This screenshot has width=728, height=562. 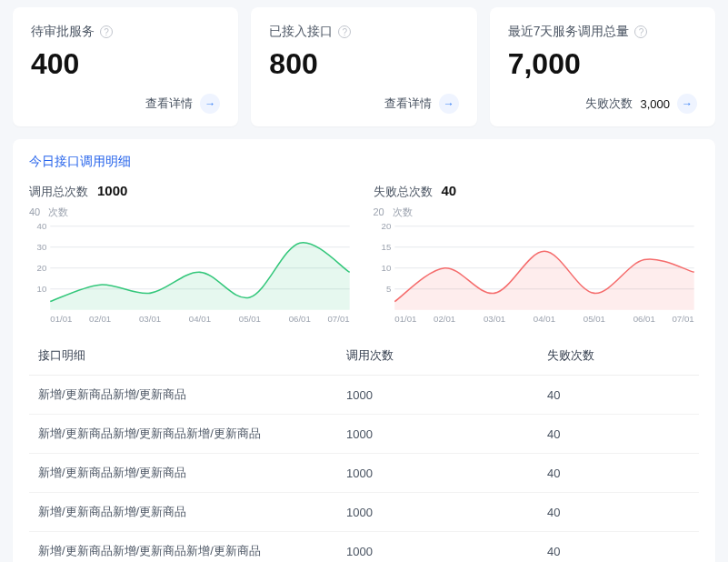 What do you see at coordinates (42, 247) in the screenshot?
I see `svg-text: 30` at bounding box center [42, 247].